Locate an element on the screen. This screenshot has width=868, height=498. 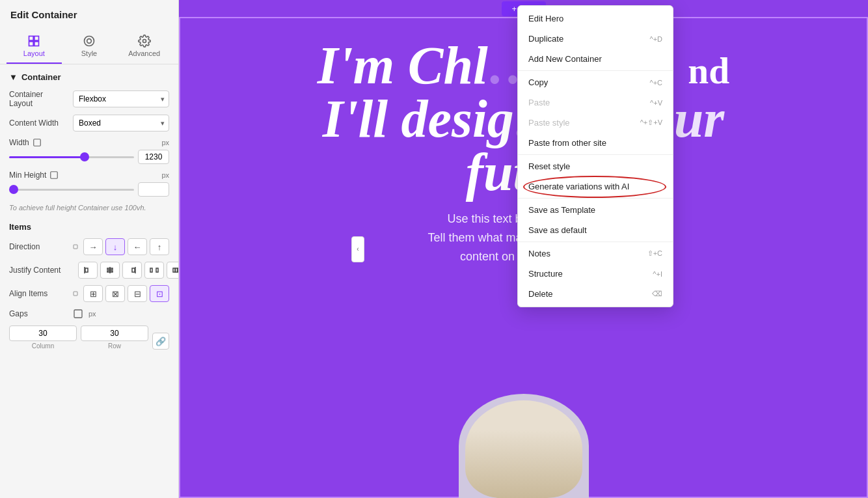
direction-down-btn: ↓ is located at coordinates (115, 247).